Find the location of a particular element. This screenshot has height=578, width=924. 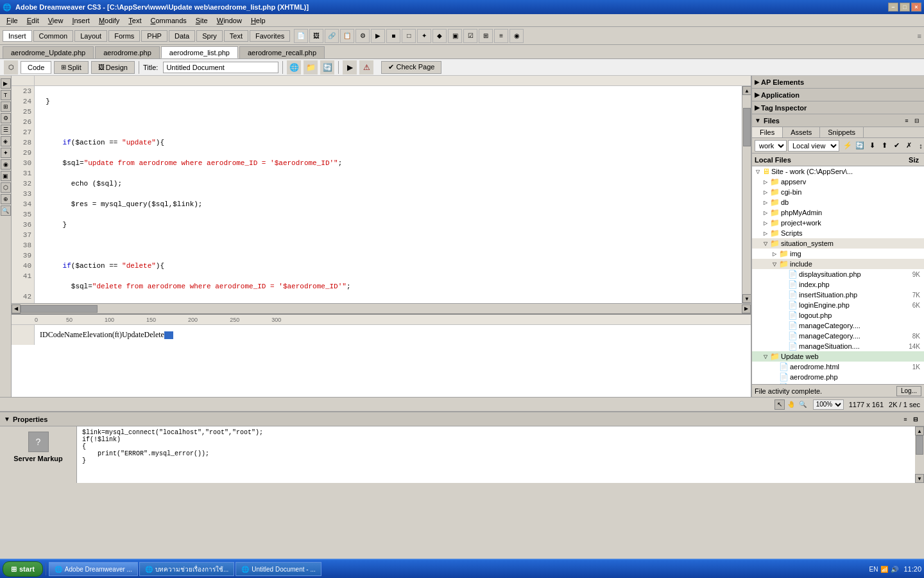

text-tab: Text is located at coordinates (236, 36).